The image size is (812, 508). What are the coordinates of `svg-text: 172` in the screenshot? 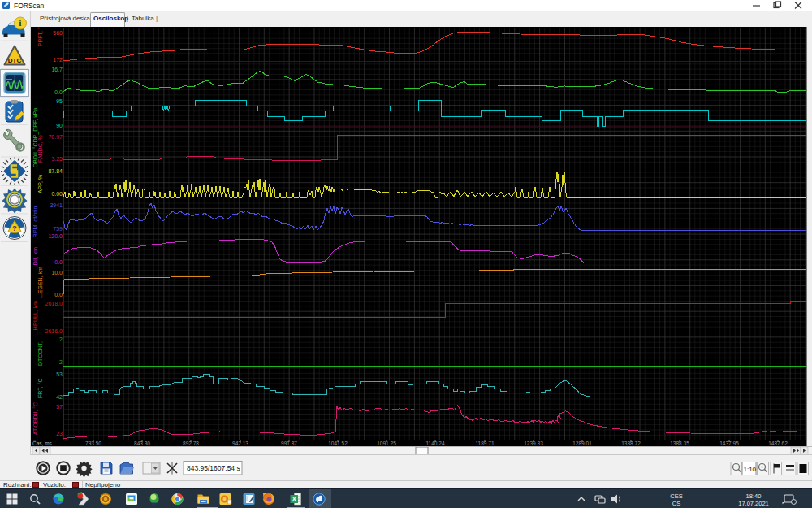 It's located at (58, 60).